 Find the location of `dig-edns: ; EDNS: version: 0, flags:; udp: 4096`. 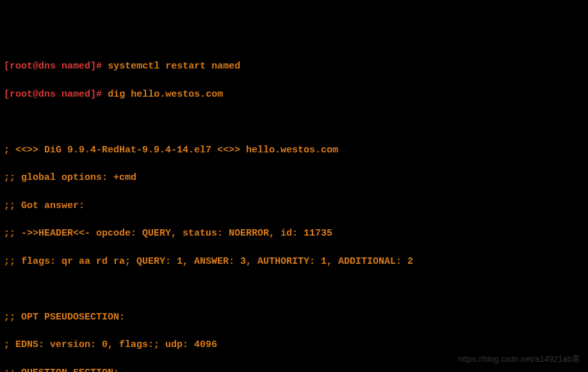

dig-edns: ; EDNS: version: 0, flags:; udp: 4096 is located at coordinates (294, 345).